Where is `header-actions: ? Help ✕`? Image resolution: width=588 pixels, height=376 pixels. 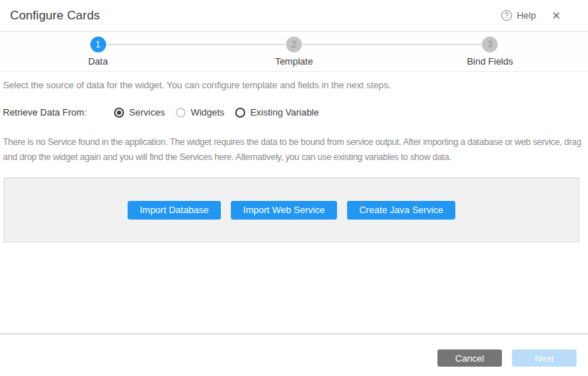 header-actions: ? Help ✕ is located at coordinates (531, 16).